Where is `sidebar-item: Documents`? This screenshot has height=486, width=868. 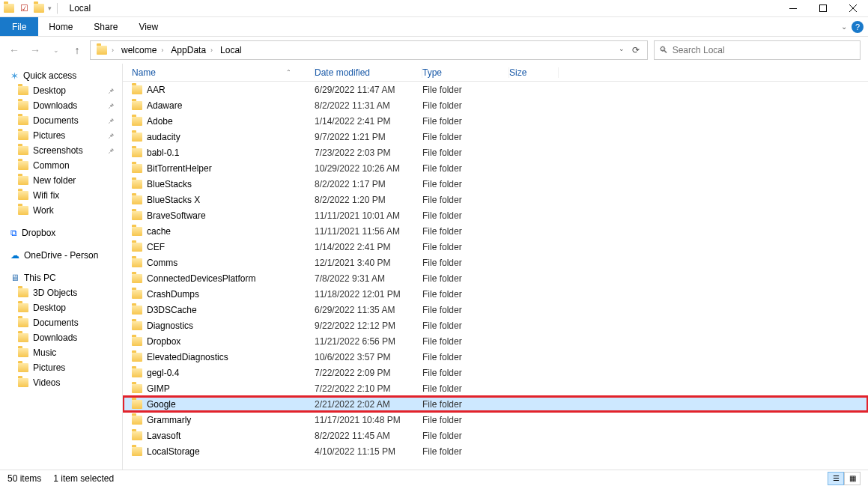
sidebar-item: Documents is located at coordinates (61, 323).